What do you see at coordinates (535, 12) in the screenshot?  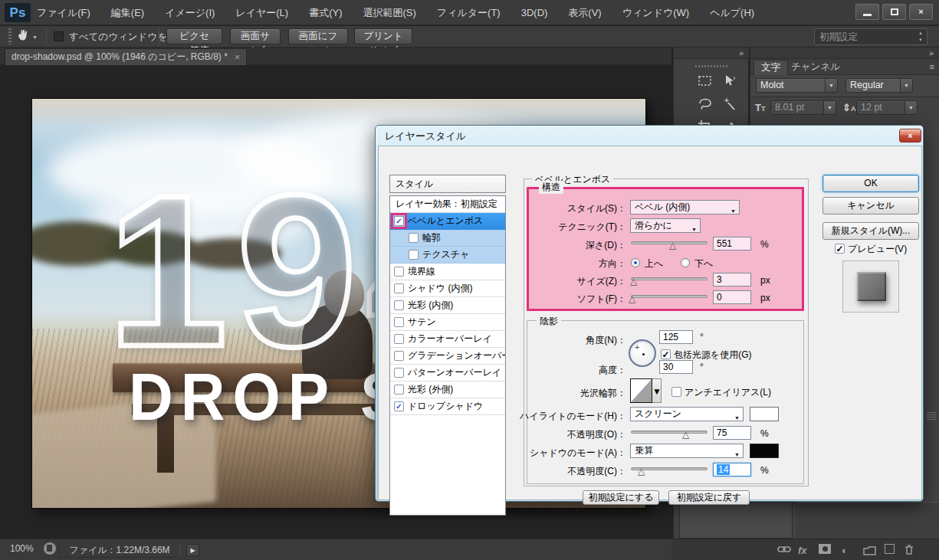 I see `menu-3d: 3D(D)` at bounding box center [535, 12].